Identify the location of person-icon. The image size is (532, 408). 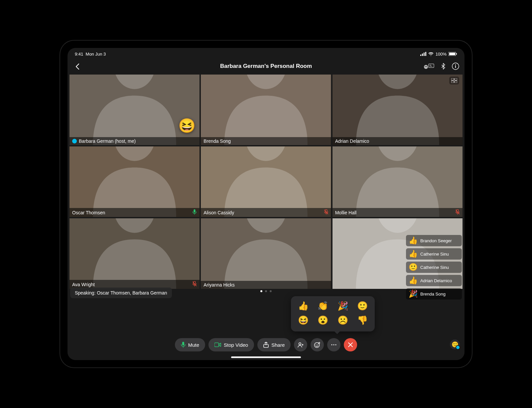
(301, 345).